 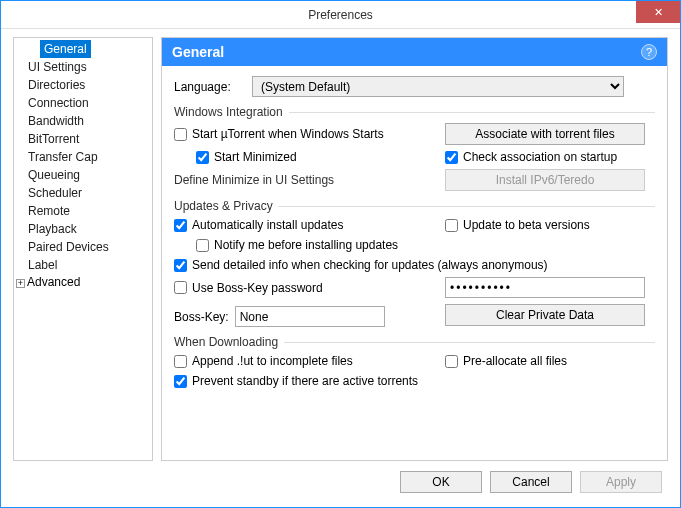 I want to click on check-auto-install-updates: Automatically install updates, so click(x=304, y=225).